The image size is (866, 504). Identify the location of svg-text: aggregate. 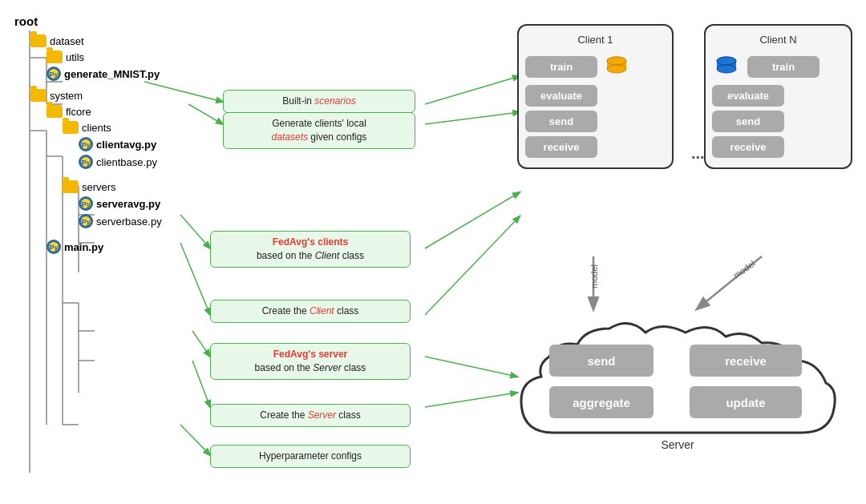
(601, 402).